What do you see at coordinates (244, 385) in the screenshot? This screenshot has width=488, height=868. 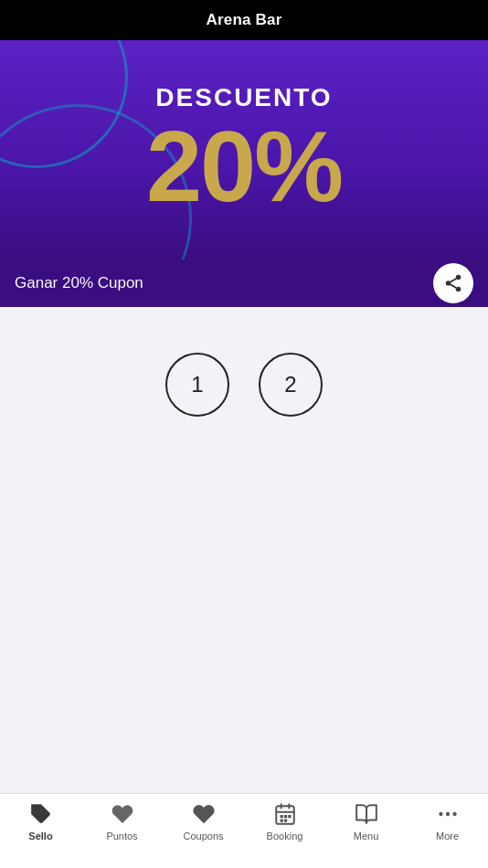 I see `page-indicators: 1 2` at bounding box center [244, 385].